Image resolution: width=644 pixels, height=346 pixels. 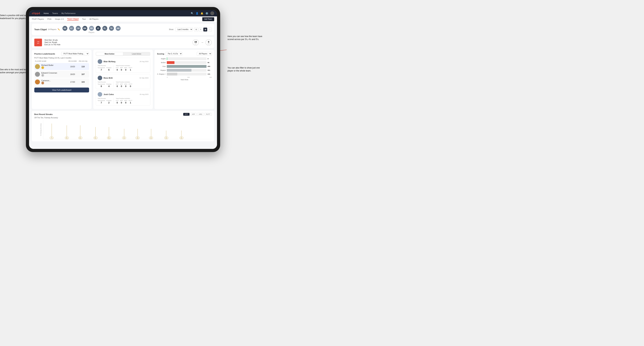 What do you see at coordinates (44, 54) in the screenshot?
I see `leaderboard-title: Practice Leaderboards` at bounding box center [44, 54].